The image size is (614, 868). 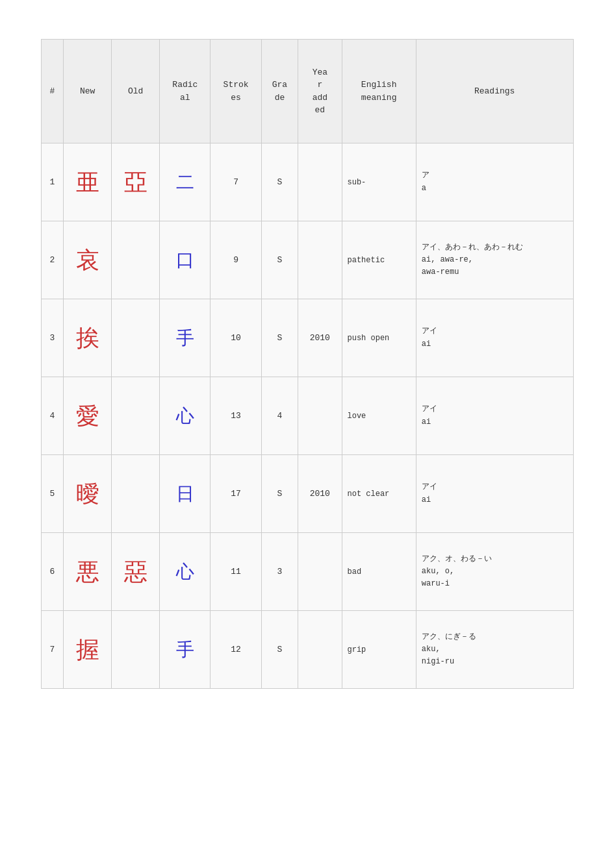 What do you see at coordinates (52, 92) in the screenshot?
I see `col-header-num: #` at bounding box center [52, 92].